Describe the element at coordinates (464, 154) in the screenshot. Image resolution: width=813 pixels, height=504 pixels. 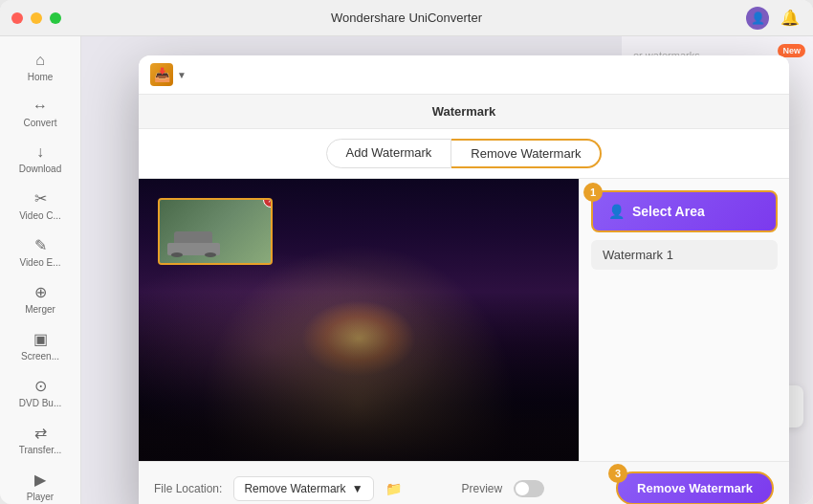
I see `dialog-tabs: Add Watermark Remove Watermark` at that location.